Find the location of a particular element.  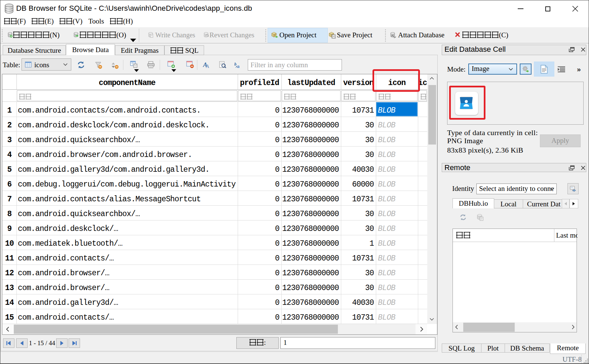

svg-text: b is located at coordinates (235, 64).